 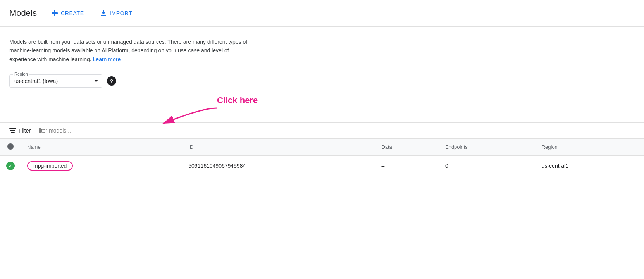 What do you see at coordinates (322, 13) in the screenshot?
I see `page-header: Models CREATE IMPORT` at bounding box center [322, 13].